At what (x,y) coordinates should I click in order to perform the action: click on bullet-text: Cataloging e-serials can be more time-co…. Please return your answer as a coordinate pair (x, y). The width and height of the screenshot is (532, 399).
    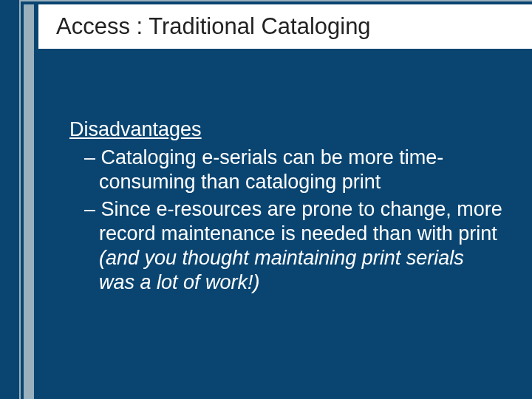
    Looking at the image, I should click on (271, 170).